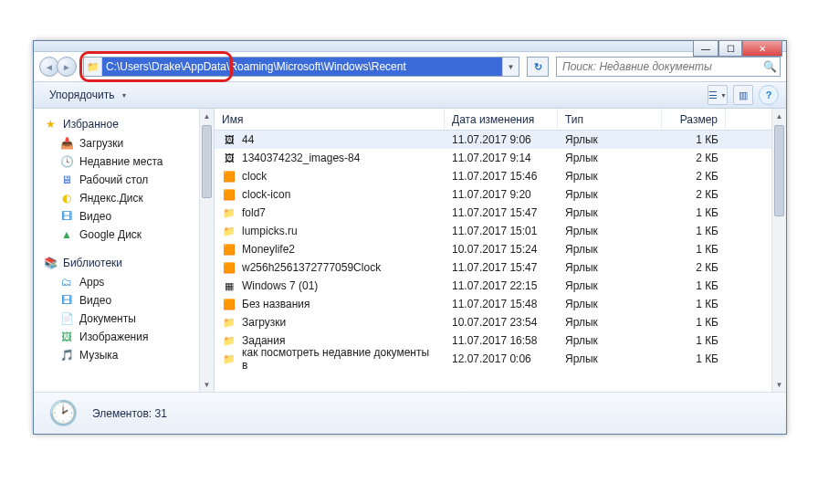 This screenshot has height=504, width=818. Describe the element at coordinates (124, 198) in the screenshot. I see `sidebar-item: ◐Яндекс.Диск` at that location.